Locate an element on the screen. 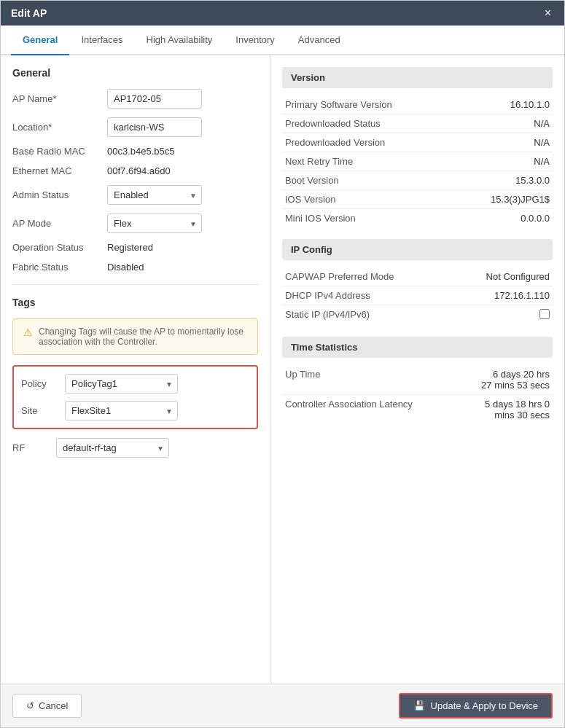 The width and height of the screenshot is (565, 728). dhcp-ipv4-address-label: DHCP IPv4 Address is located at coordinates (389, 296).